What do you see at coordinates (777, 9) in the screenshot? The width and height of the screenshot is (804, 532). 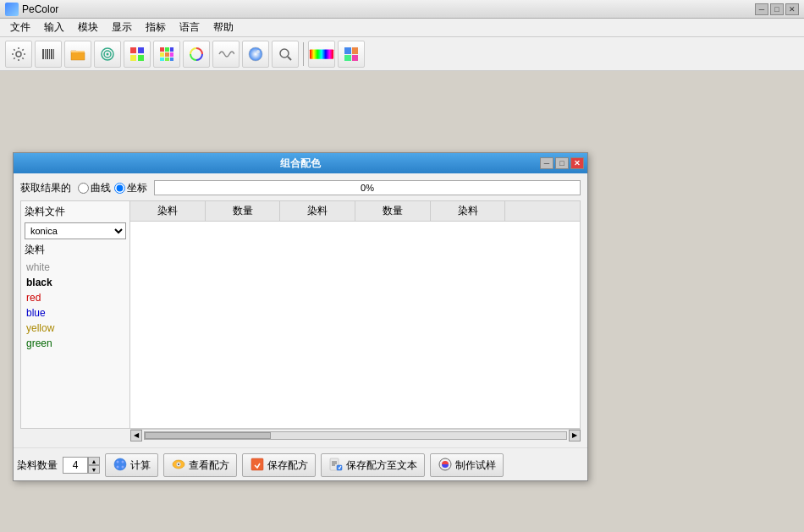 I see `maximize-btn: □` at bounding box center [777, 9].